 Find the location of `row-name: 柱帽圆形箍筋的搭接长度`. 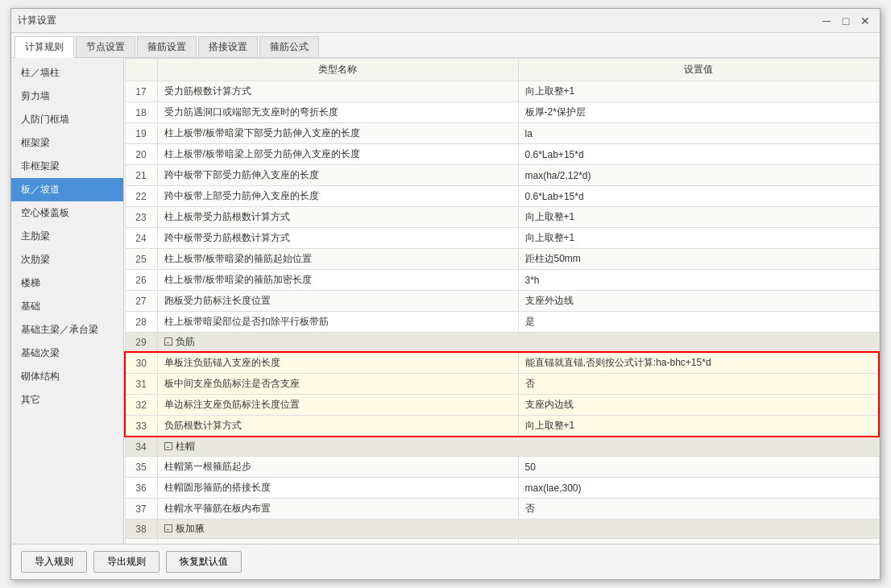

row-name: 柱帽圆形箍筋的搭接长度 is located at coordinates (338, 488).